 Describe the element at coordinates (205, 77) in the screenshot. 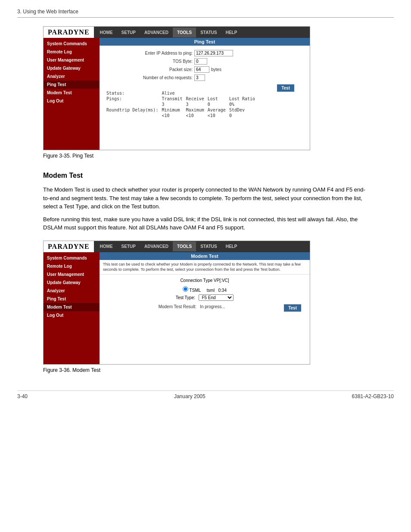

I see `echo-row: Number of echo requests:` at that location.